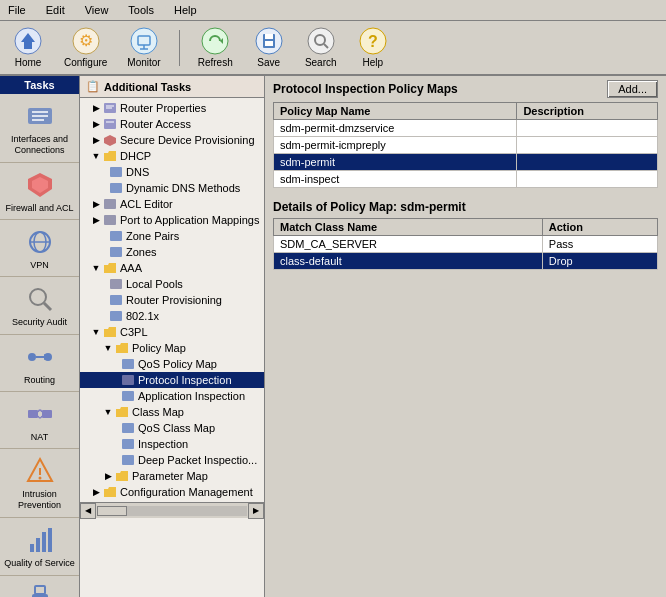 The width and height of the screenshot is (666, 597). What do you see at coordinates (466, 128) in the screenshot?
I see `table-row: sdm-permit-dmzservice` at bounding box center [466, 128].